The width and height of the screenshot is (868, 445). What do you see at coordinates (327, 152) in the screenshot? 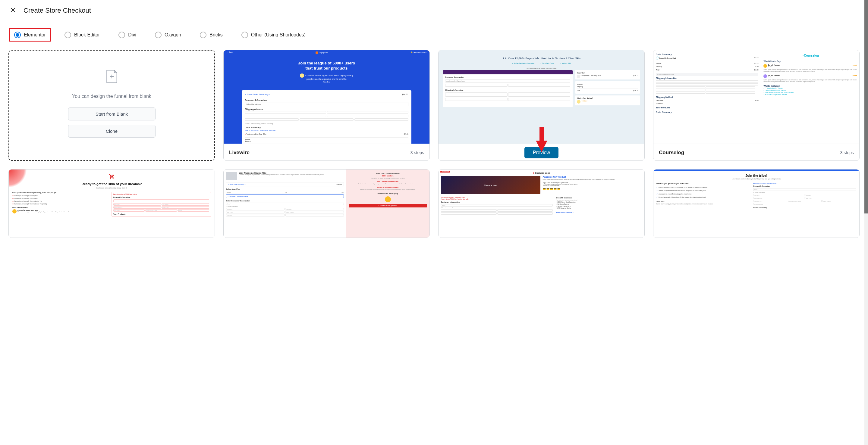
I see `card-footer: Livewire 3 steps` at bounding box center [327, 152].